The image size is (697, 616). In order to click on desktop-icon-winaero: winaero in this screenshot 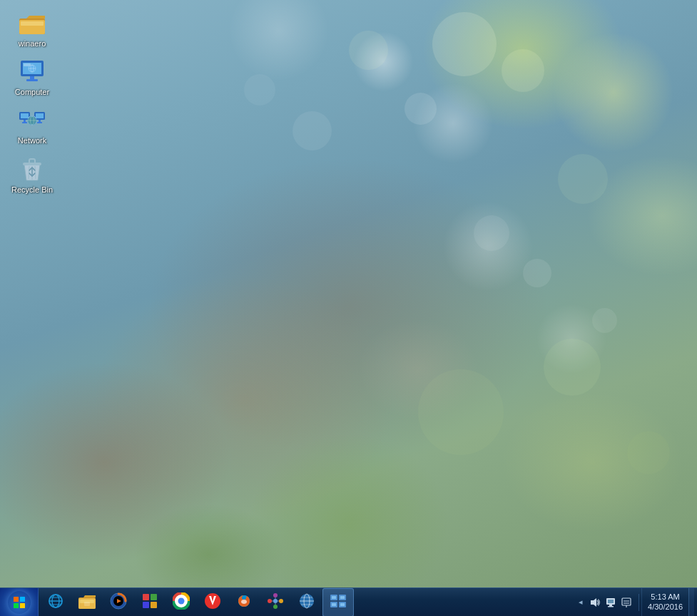, I will do `click(32, 30)`.